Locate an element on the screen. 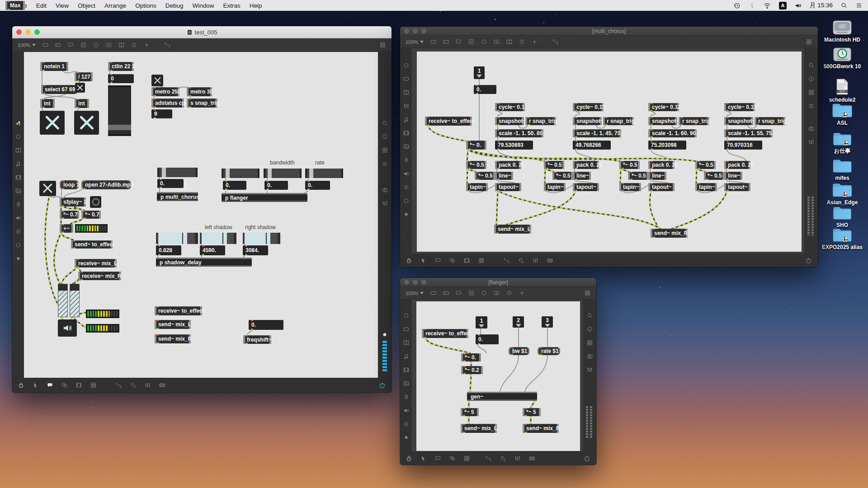  object-mul-02: *~ 0.2 is located at coordinates (472, 370).